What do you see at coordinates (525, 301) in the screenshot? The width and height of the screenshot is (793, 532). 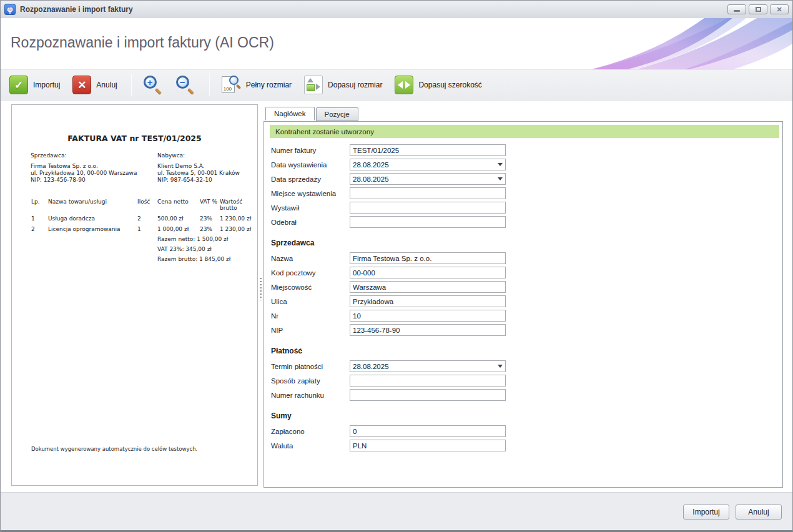 I see `form-field-ulica: Ulica` at bounding box center [525, 301].